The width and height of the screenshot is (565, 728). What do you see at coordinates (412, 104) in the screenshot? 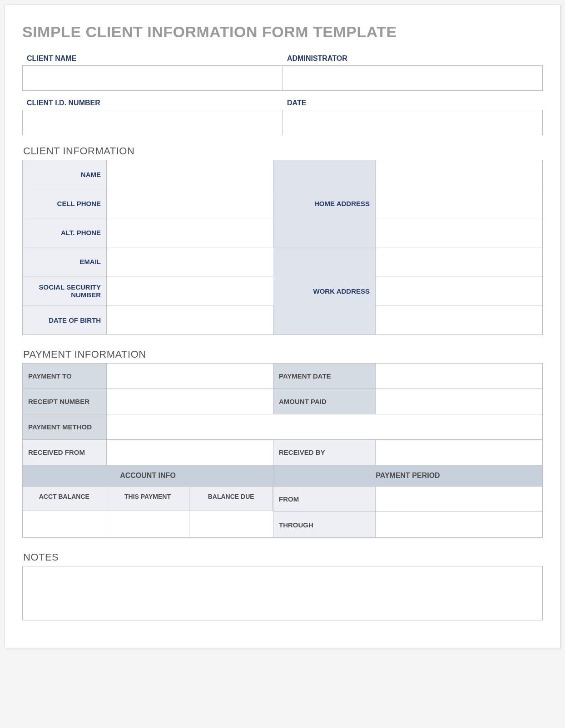
I see `date-label: DATE` at bounding box center [412, 104].